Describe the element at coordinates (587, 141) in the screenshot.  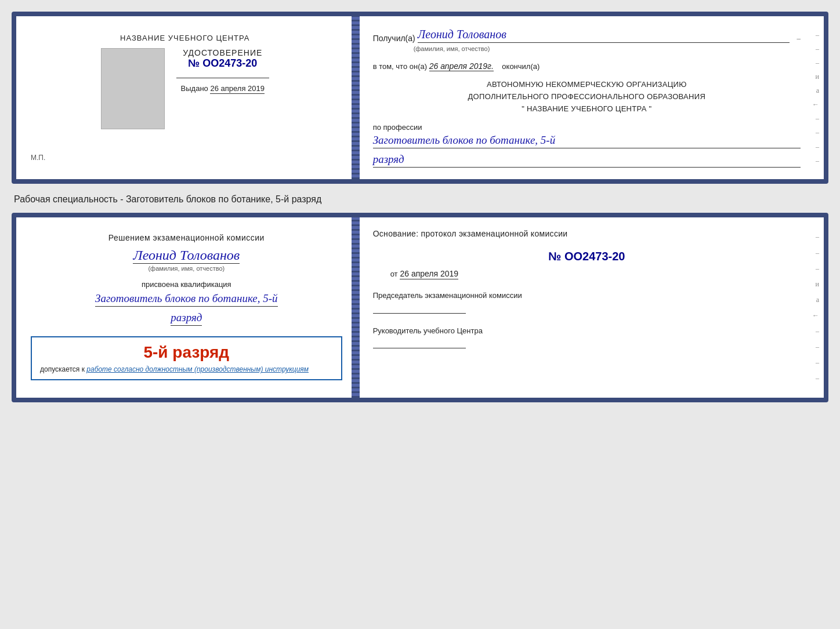
I see `profession-value: Заготовитель блоков по ботанике, 5-й` at that location.